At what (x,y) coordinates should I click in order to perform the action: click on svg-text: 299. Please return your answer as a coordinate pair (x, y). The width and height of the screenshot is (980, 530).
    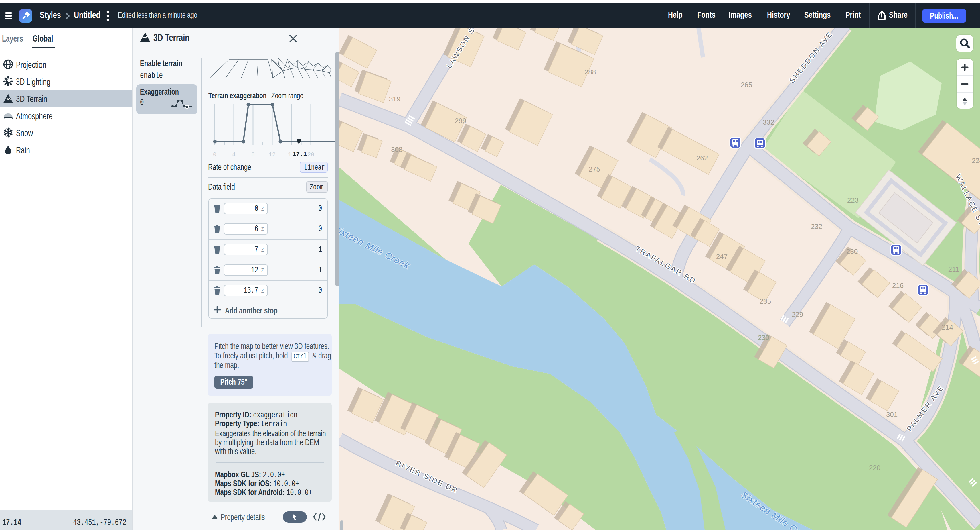
    Looking at the image, I should click on (460, 121).